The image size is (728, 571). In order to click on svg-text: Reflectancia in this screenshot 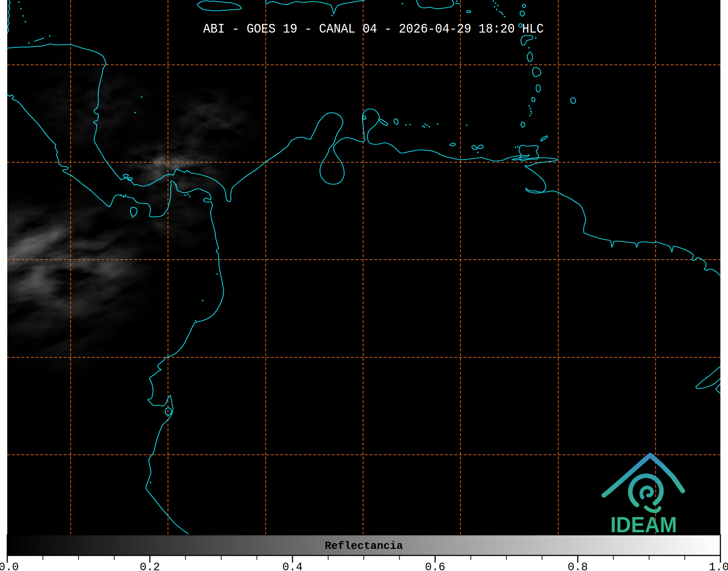, I will do `click(364, 546)`.